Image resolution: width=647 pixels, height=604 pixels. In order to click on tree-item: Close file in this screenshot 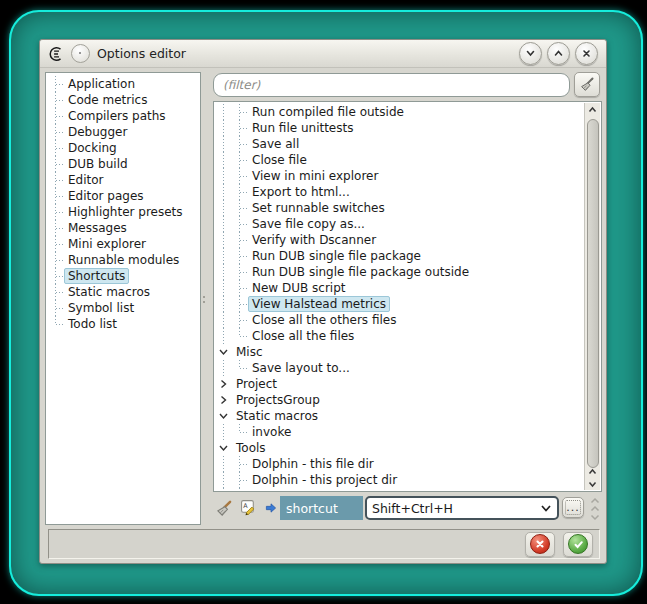, I will do `click(400, 160)`.